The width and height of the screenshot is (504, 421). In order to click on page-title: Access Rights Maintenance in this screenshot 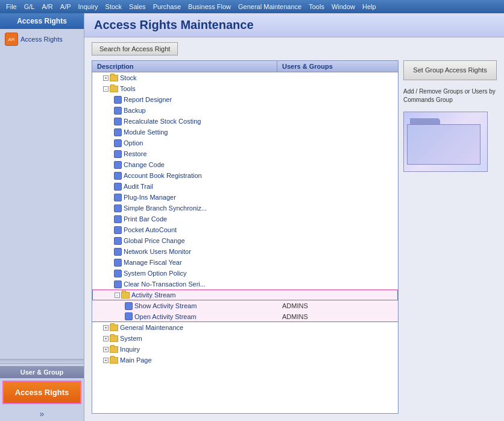, I will do `click(174, 25)`.